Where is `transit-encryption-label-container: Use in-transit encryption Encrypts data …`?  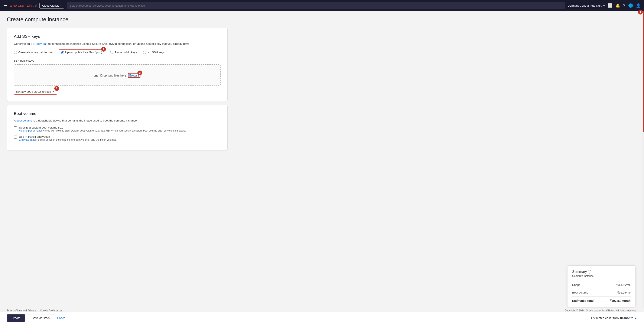 transit-encryption-label-container: Use in-transit encryption Encrypts data … is located at coordinates (68, 138).